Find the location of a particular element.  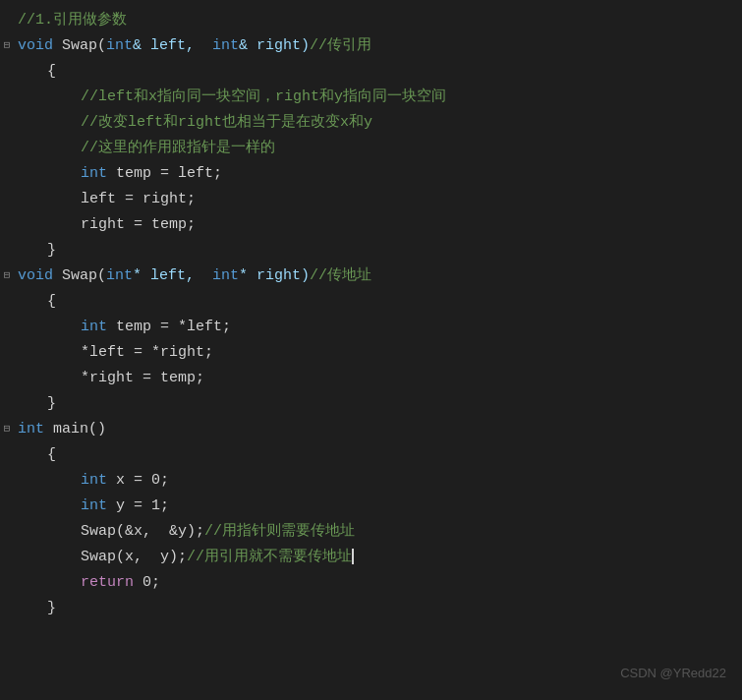

code-token: //这里的作用跟指针是一样的 is located at coordinates (178, 147).